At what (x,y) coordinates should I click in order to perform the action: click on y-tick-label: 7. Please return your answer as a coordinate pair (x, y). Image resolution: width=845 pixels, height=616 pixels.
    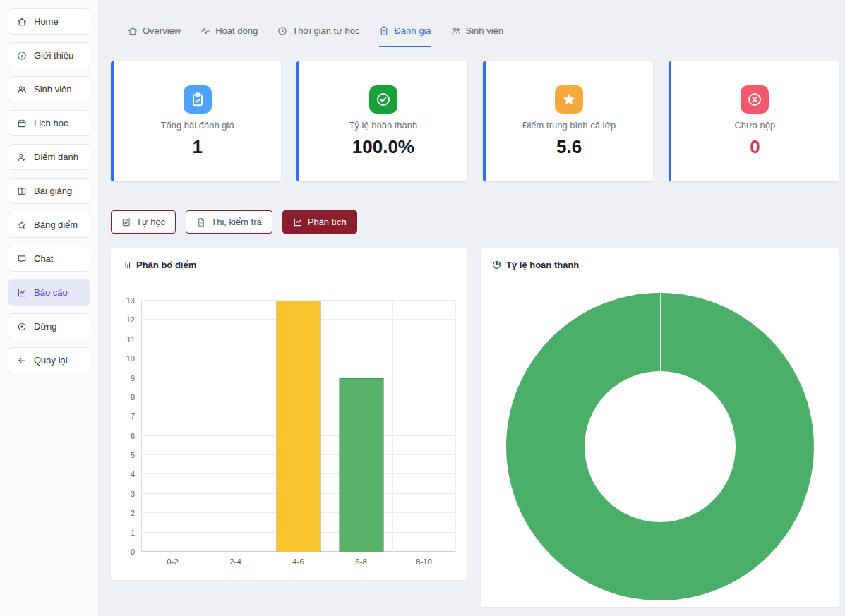
    Looking at the image, I should click on (133, 416).